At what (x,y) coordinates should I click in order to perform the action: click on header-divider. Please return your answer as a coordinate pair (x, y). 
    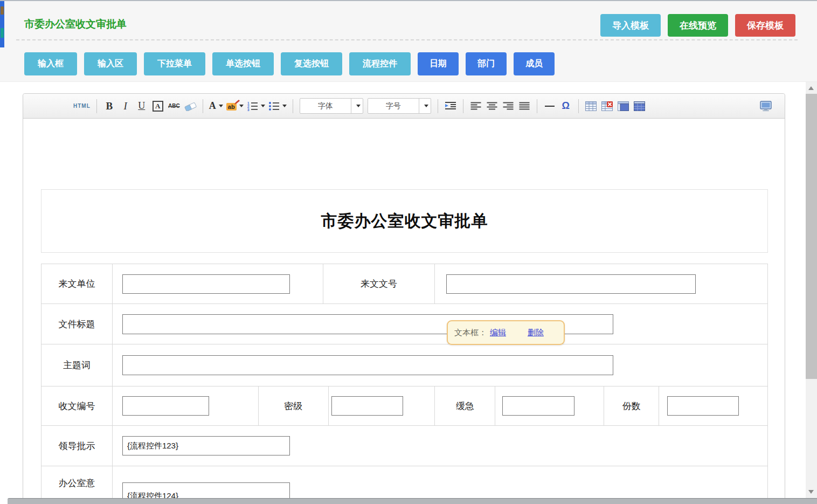
    Looking at the image, I should click on (407, 40).